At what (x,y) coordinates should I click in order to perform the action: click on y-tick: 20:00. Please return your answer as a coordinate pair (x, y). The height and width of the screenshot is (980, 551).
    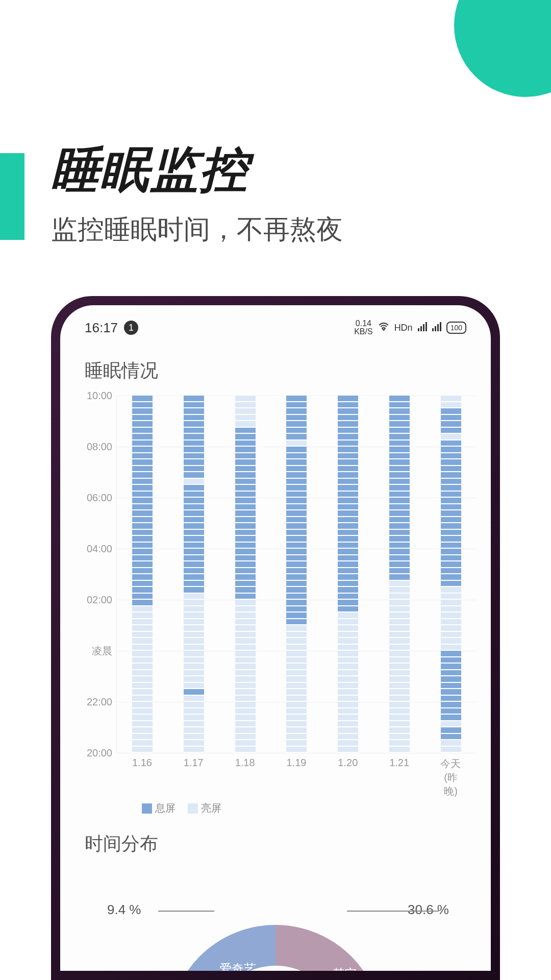
    Looking at the image, I should click on (99, 753).